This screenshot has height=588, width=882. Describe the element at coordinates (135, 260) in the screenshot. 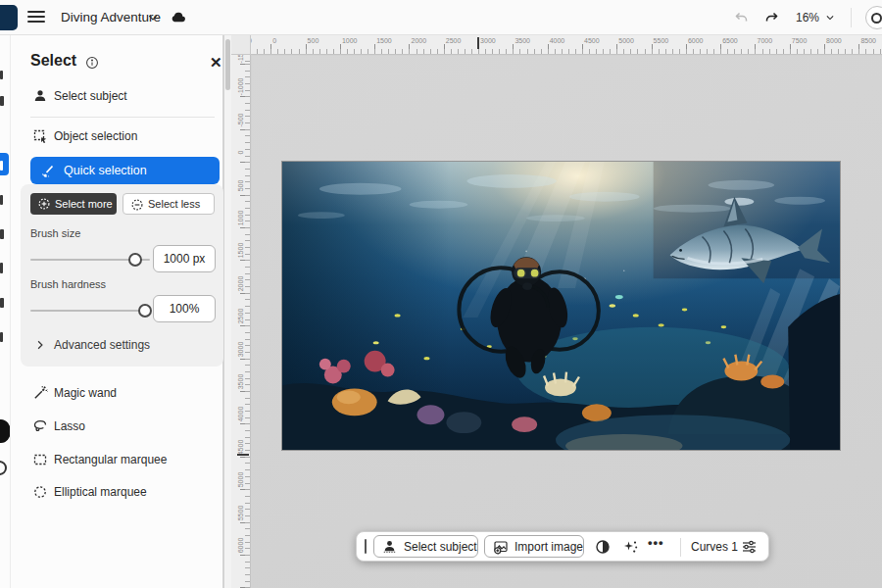

I see `brush-size-slider-handle` at that location.